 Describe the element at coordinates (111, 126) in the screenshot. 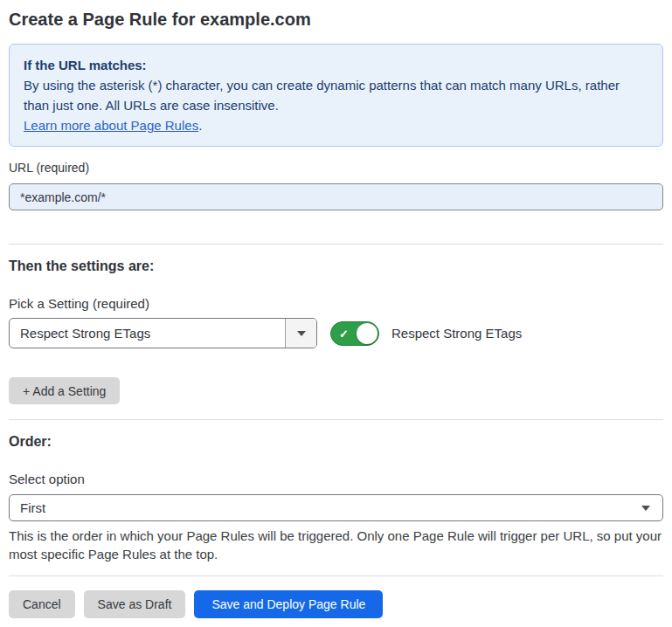

I see `learn-more-link: Learn more about Page Rules` at that location.